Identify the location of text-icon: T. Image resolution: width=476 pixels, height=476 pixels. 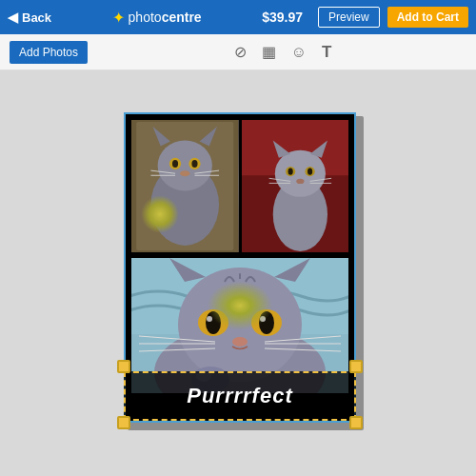
(327, 52).